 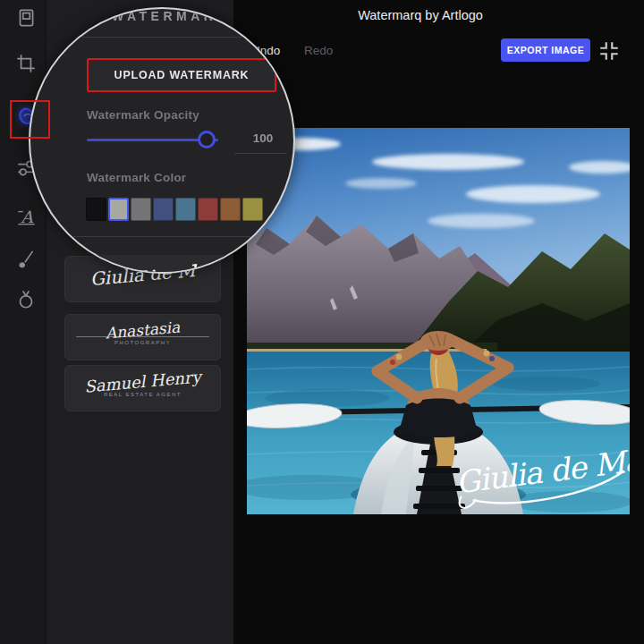 I want to click on opacity-value: 100, so click(x=263, y=138).